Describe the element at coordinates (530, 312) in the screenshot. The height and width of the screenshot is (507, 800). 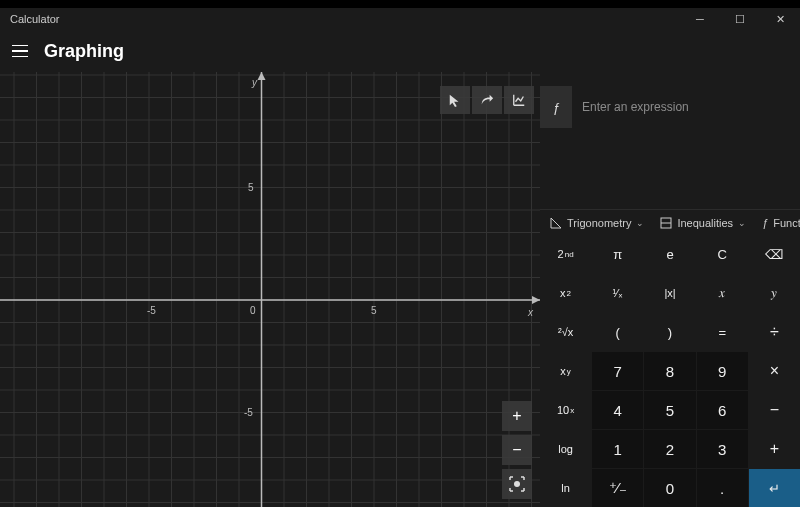
I see `x-axis-label: x` at that location.